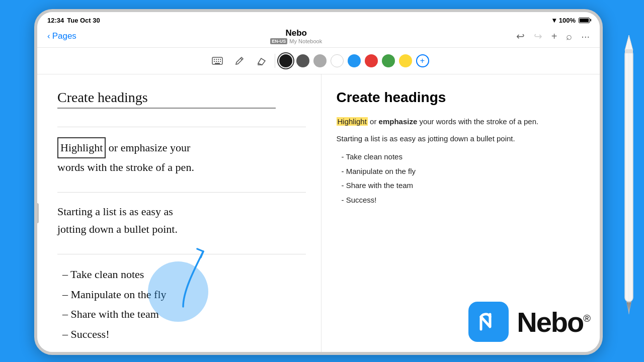 This screenshot has height=362, width=644. Describe the element at coordinates (84, 20) in the screenshot. I see `date: Tue Oct 30` at that location.